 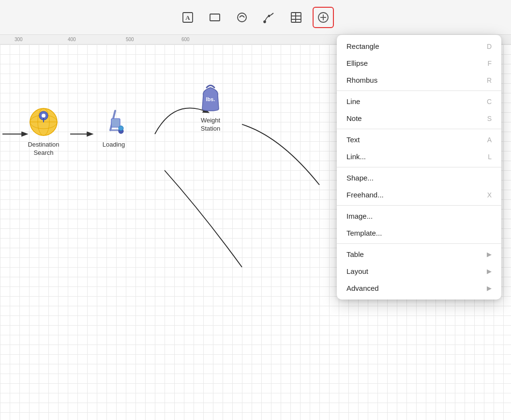 What do you see at coordinates (360, 216) in the screenshot?
I see `menu-item-image-label: Image...` at bounding box center [360, 216].